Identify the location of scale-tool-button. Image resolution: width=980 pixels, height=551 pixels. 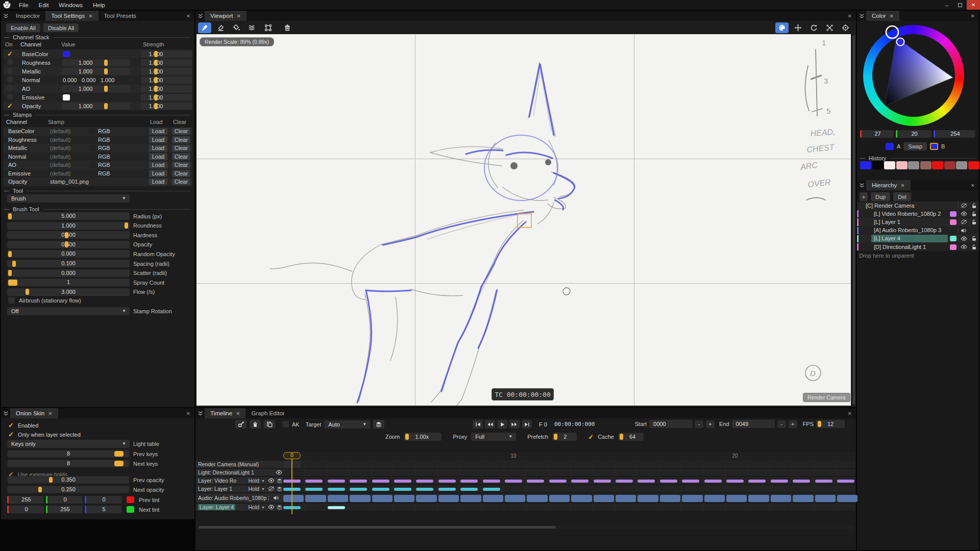
(829, 28).